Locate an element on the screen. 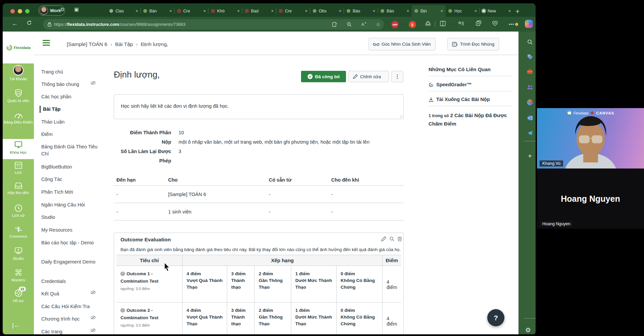 This screenshot has height=336, width=644. rubric-search-icon is located at coordinates (392, 239).